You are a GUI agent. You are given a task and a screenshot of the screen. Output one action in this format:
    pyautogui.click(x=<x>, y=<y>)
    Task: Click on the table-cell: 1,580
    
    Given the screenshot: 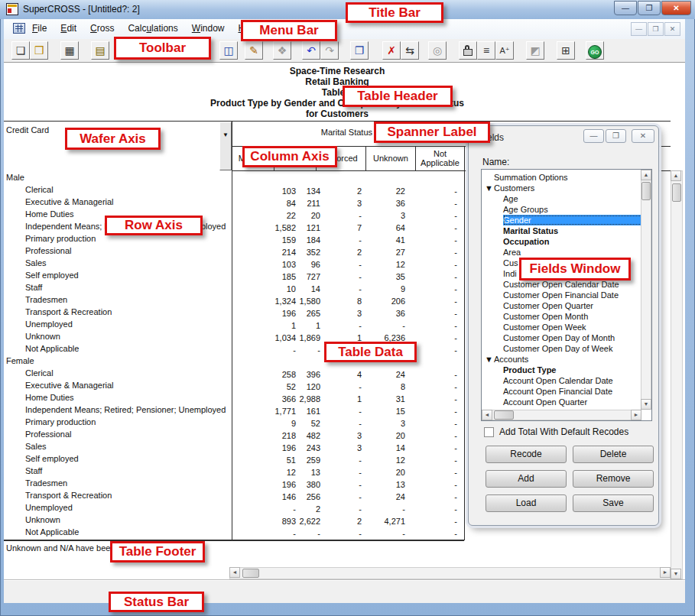 What is the action you would take?
    pyautogui.click(x=310, y=301)
    